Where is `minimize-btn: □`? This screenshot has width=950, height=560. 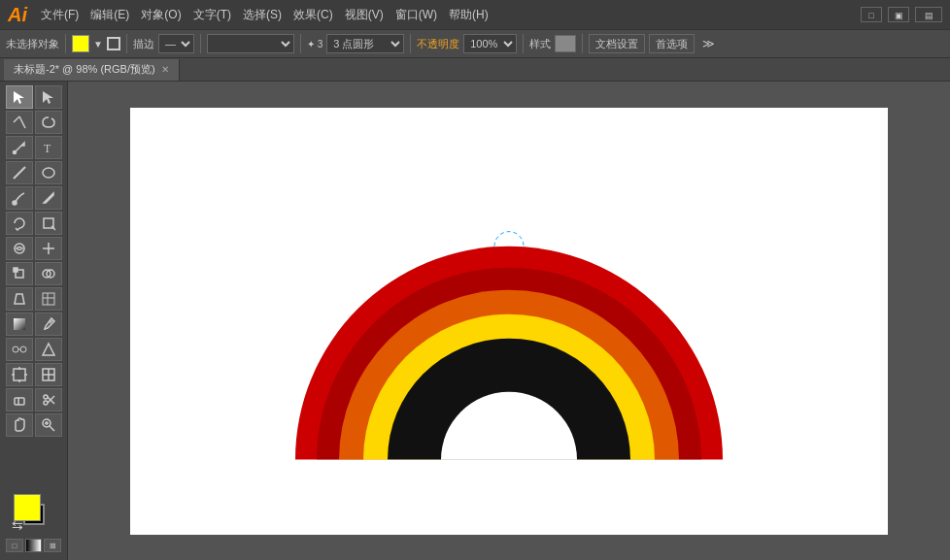 minimize-btn: □ is located at coordinates (871, 15).